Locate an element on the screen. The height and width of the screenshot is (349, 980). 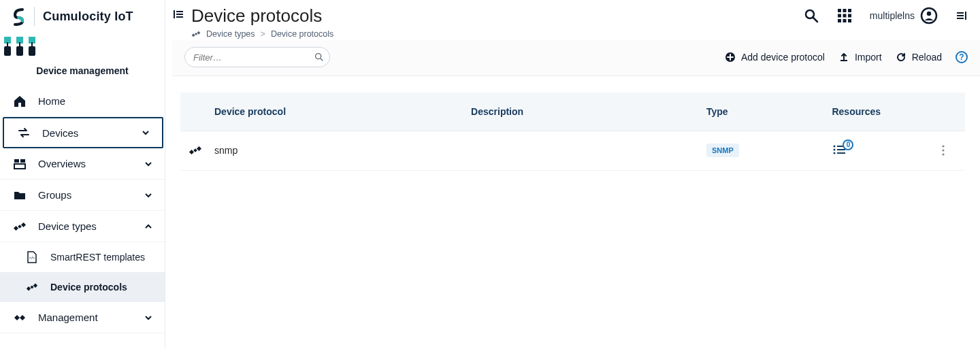
sidebar-item-groups: Groups is located at coordinates (82, 195).